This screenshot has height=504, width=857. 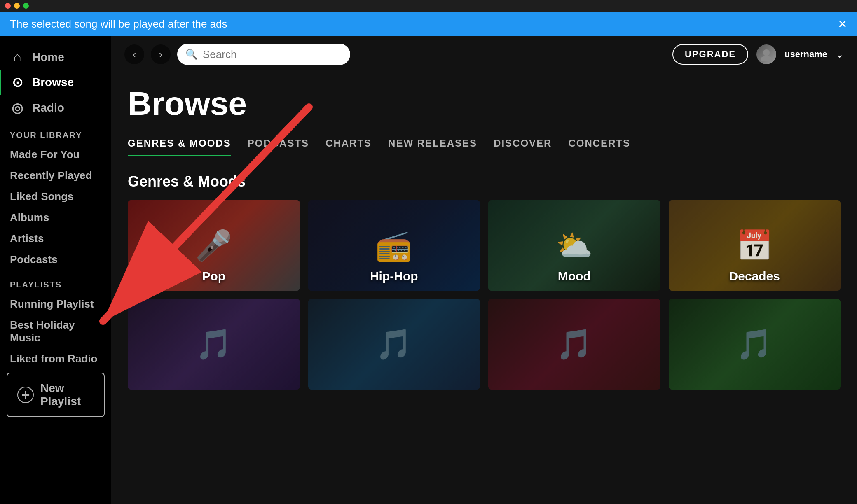 I want to click on sidebar-item-recently-played: Recently Played, so click(x=56, y=175).